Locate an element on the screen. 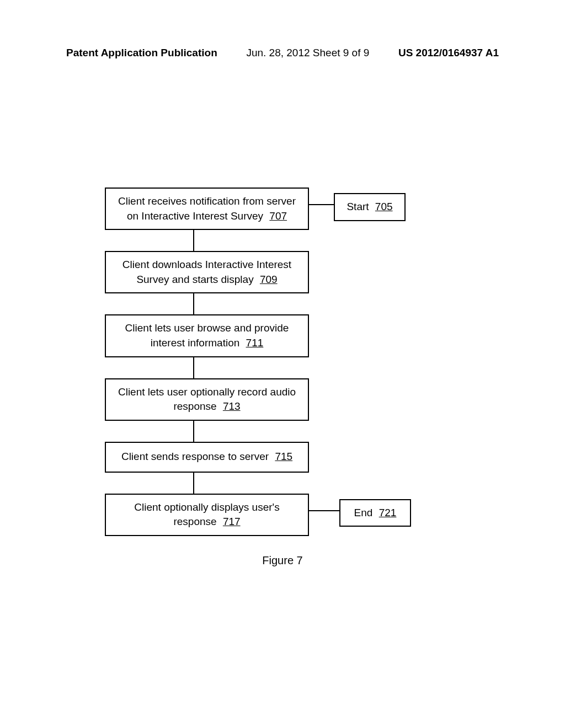  step-ref: 709 is located at coordinates (269, 279).